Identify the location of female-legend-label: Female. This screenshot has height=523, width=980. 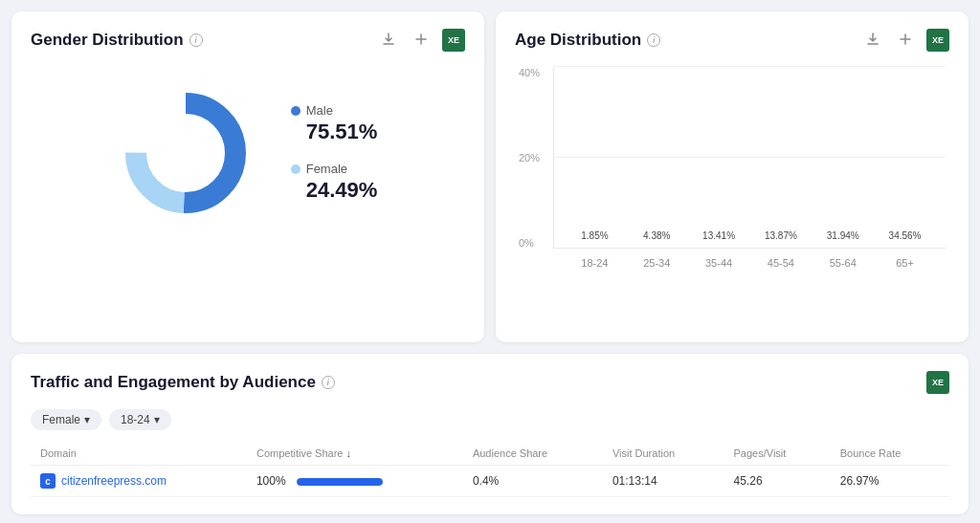
(335, 168).